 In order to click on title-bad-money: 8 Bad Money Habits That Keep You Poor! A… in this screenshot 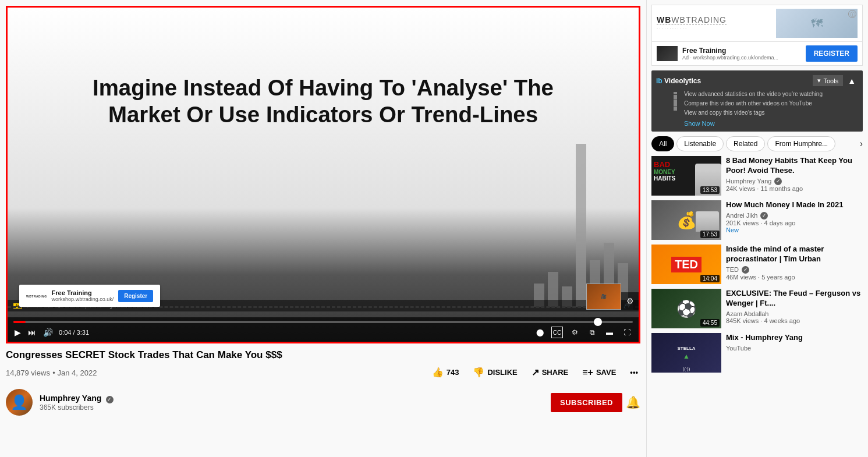, I will do `click(794, 166)`.